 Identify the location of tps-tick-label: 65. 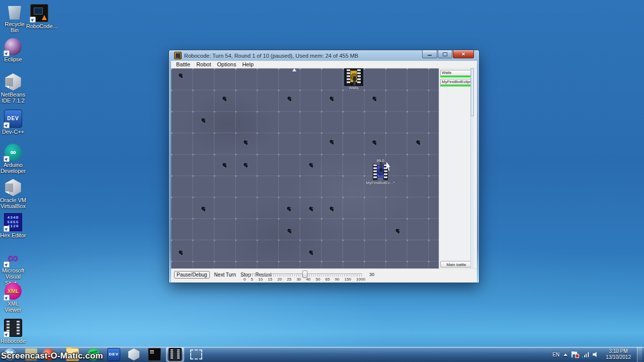
(328, 280).